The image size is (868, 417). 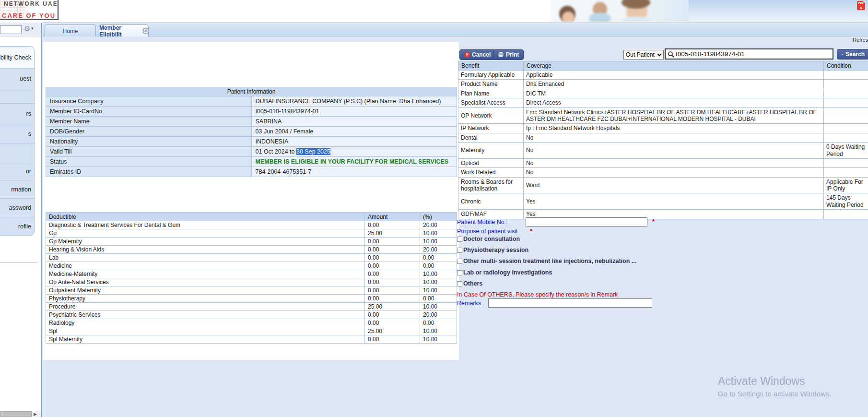 What do you see at coordinates (17, 171) in the screenshot?
I see `sidebar-item-or: or` at bounding box center [17, 171].